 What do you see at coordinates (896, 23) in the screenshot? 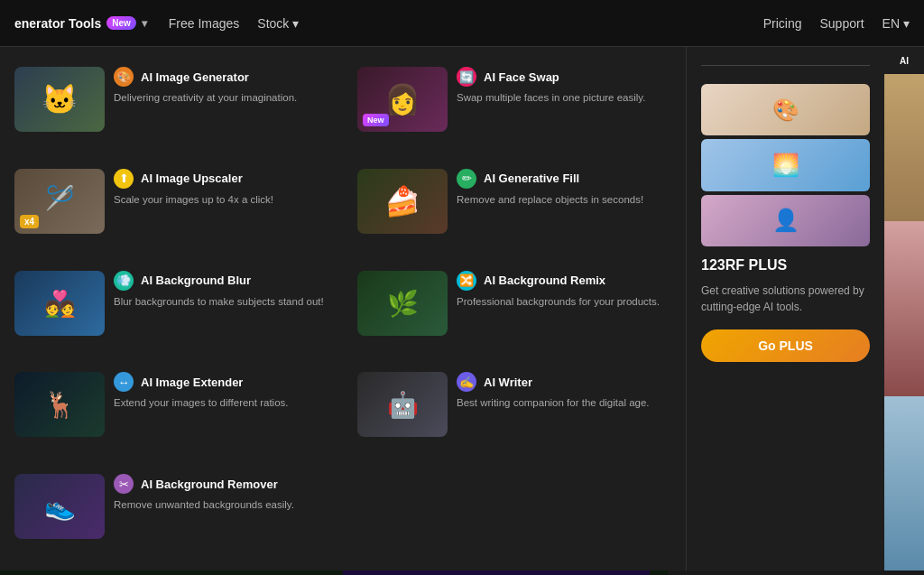
I see `nav-language: EN ▾` at bounding box center [896, 23].